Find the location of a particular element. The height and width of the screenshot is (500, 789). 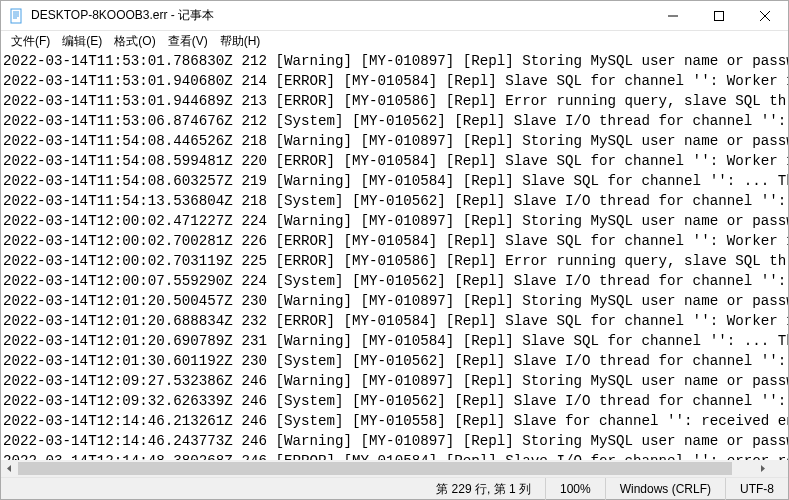

log-line: 2022-03-14T12:00:02.471227Z 224 [Warning… is located at coordinates (394, 221).